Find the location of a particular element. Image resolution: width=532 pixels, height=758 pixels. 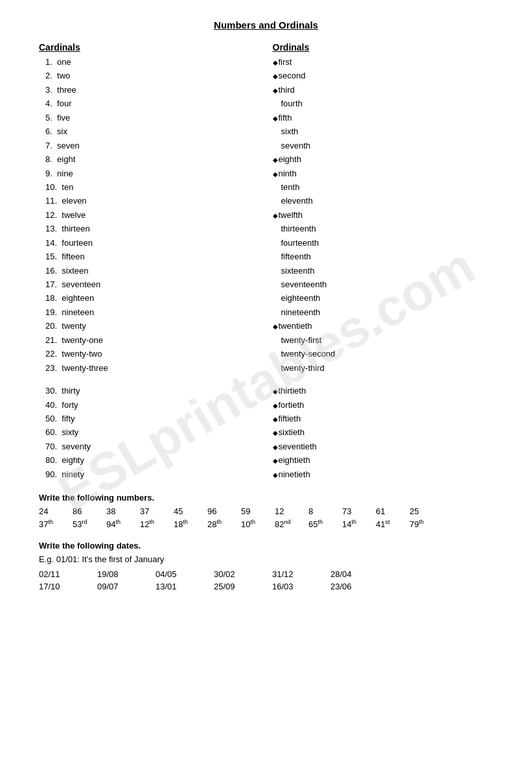

cardinal-tens-row: 90. ninety is located at coordinates (146, 475).